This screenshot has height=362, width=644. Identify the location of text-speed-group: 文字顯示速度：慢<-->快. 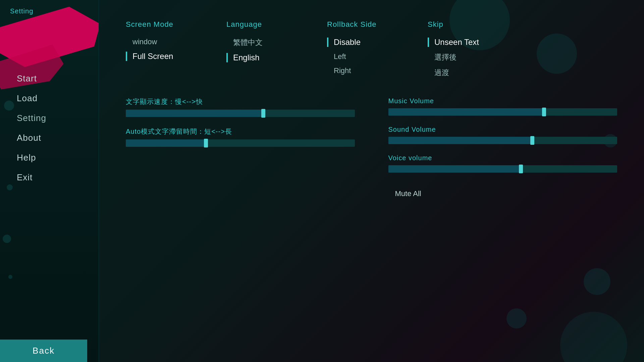
(240, 107).